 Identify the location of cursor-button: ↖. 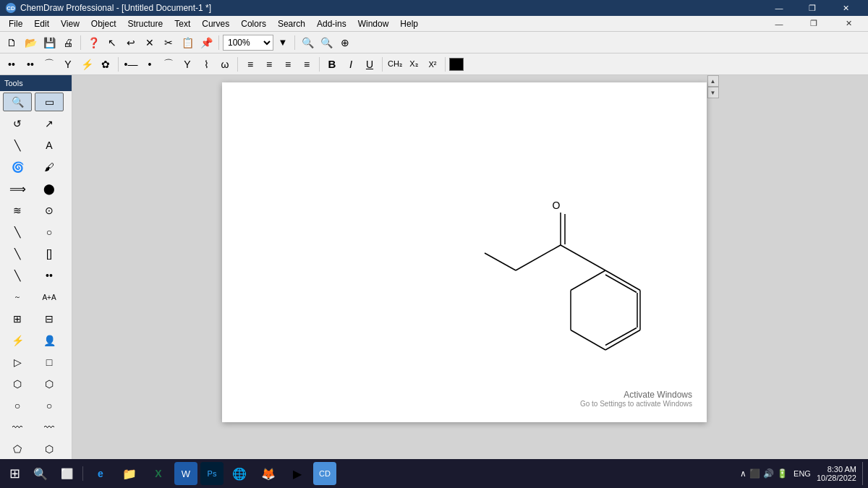
(112, 43).